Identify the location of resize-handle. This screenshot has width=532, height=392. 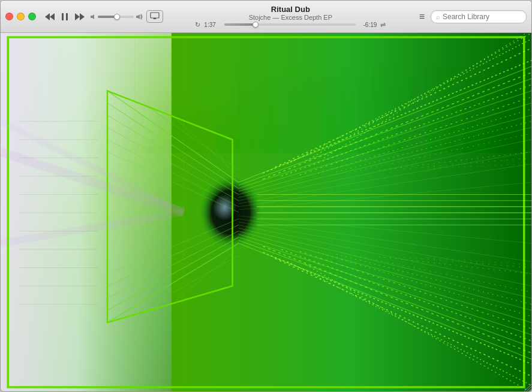
(527, 387).